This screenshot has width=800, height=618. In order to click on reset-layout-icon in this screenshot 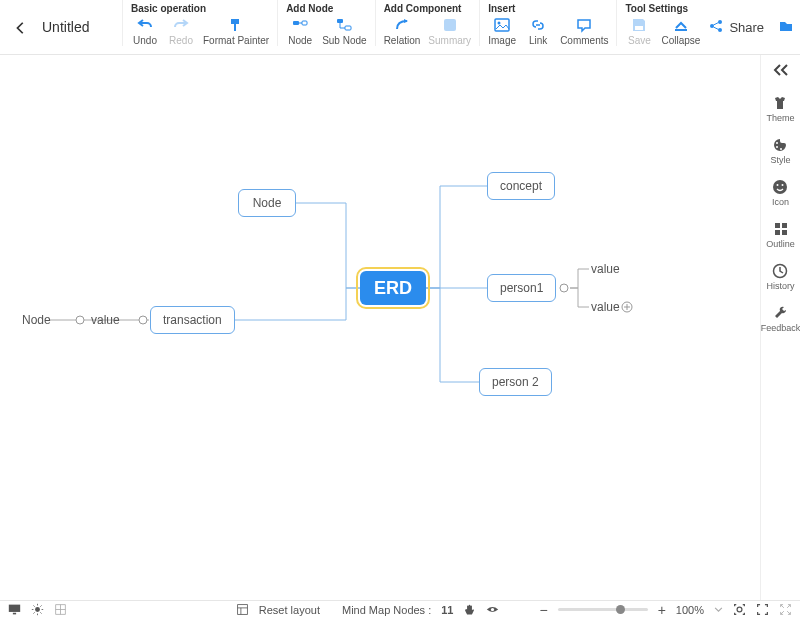, I will do `click(242, 610)`.